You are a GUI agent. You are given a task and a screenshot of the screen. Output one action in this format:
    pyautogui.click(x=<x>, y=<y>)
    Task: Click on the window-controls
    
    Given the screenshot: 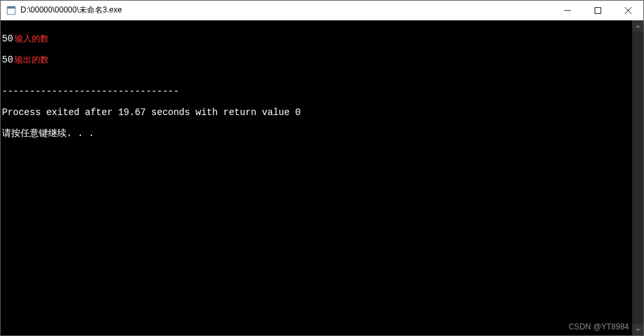 What is the action you would take?
    pyautogui.click(x=598, y=11)
    